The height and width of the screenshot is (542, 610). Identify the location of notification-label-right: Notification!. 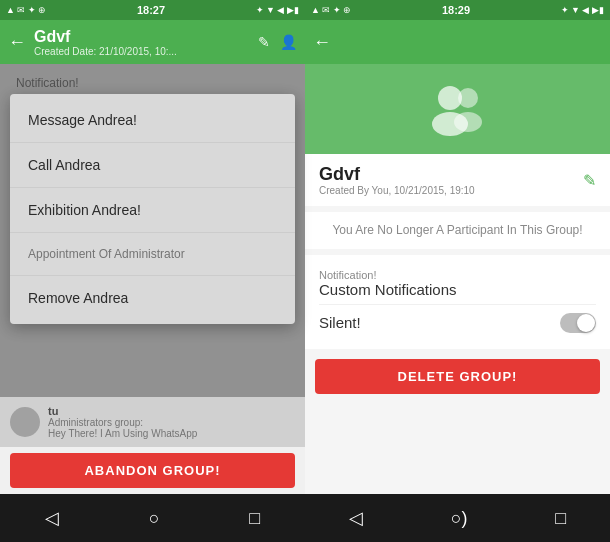
(458, 275).